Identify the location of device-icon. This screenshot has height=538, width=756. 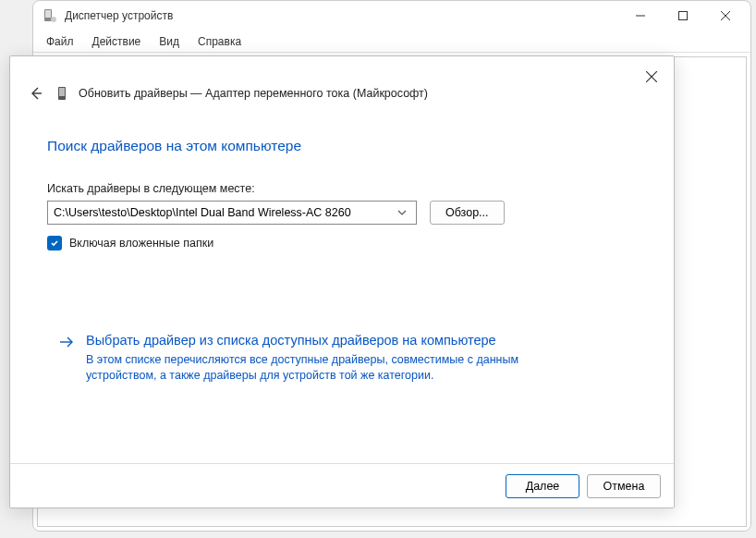
(62, 93).